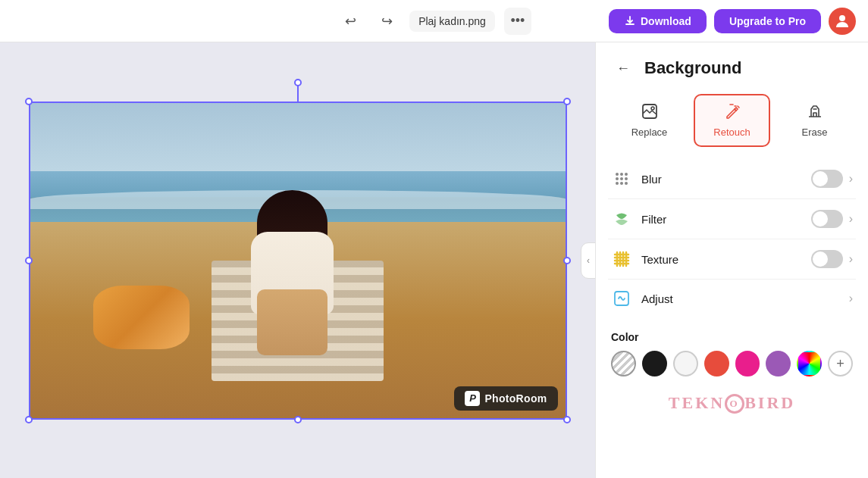 This screenshot has width=868, height=478. Describe the element at coordinates (506, 398) in the screenshot. I see `photoroom-watermark: P PhotoRoom` at that location.